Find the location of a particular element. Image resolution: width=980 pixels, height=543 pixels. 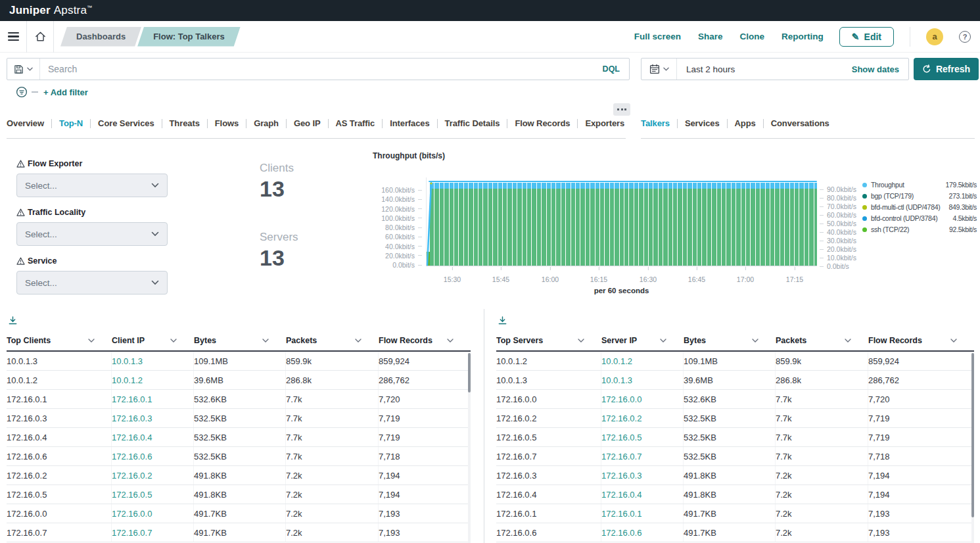

table-row: 172.16.0.0 172.16.0.0 532.6KB 7.7k 7,720 is located at coordinates (735, 400).